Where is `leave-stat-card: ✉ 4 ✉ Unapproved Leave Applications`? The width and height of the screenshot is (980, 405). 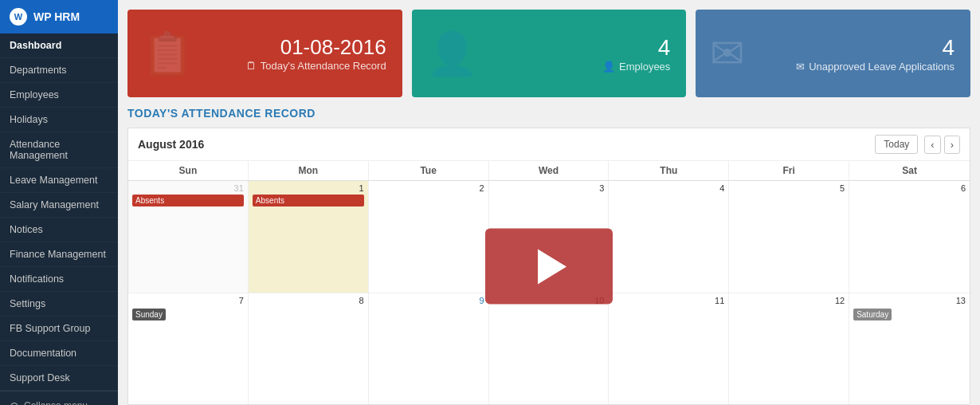
leave-stat-card: ✉ 4 ✉ Unapproved Leave Applications is located at coordinates (833, 53).